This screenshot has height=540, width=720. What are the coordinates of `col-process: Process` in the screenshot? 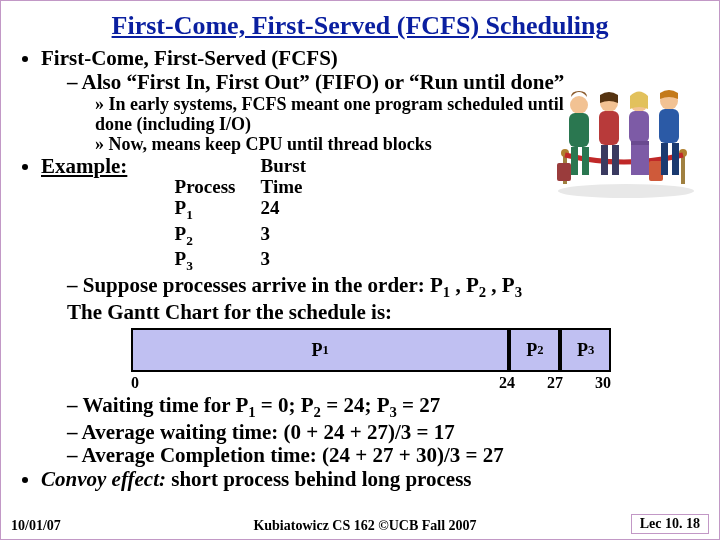 It's located at (218, 186).